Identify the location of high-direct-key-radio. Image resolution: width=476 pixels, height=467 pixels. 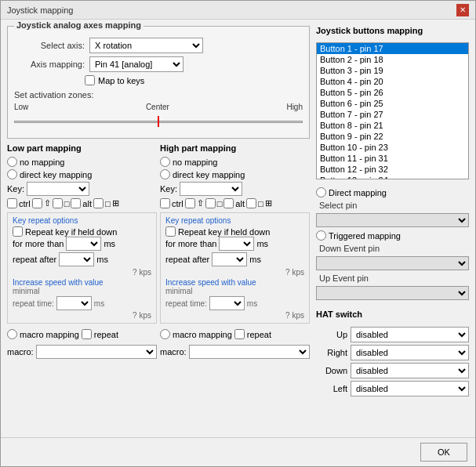
(165, 174).